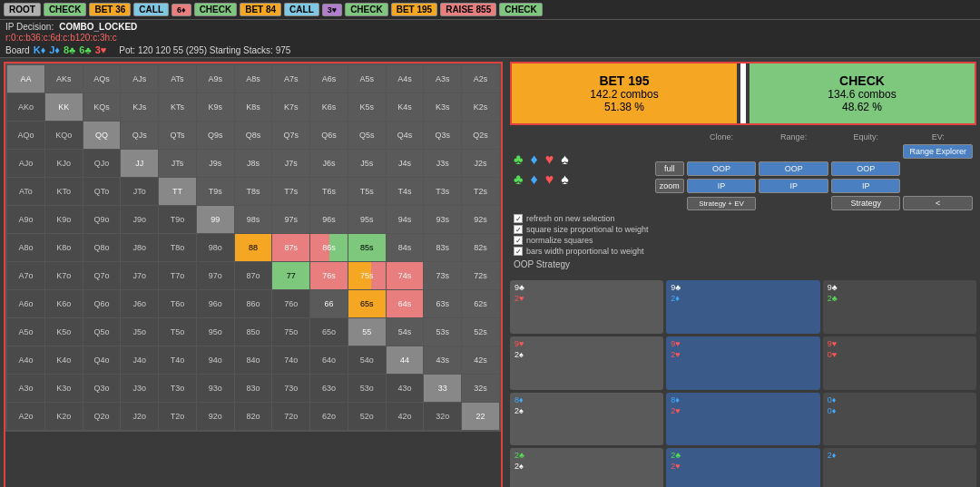 The width and height of the screenshot is (980, 487). I want to click on ip-range-btn: IP, so click(722, 186).